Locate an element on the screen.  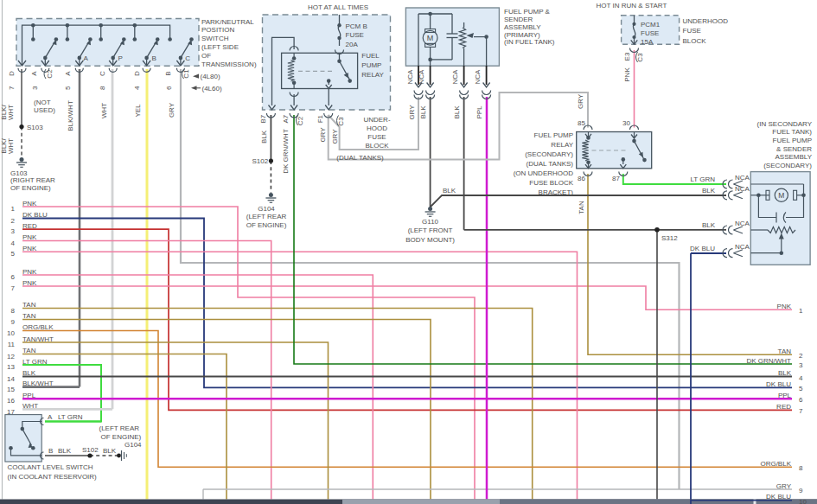
svg-text: 10 is located at coordinates (10, 334).